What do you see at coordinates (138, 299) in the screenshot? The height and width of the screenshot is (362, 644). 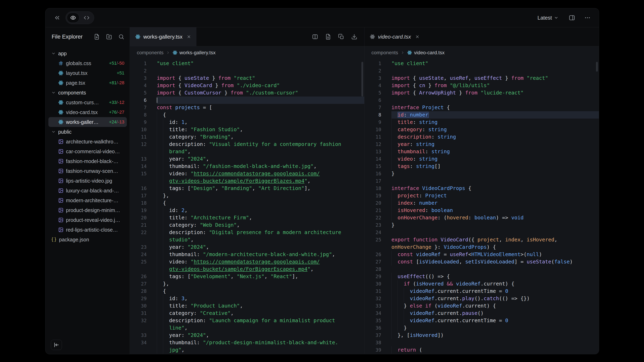 I see `line-number: 29` at bounding box center [138, 299].